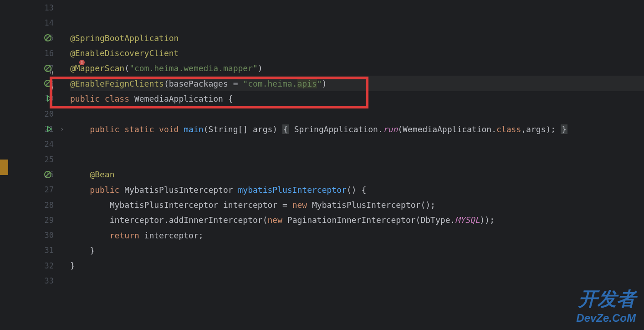 The height and width of the screenshot is (330, 644). What do you see at coordinates (48, 175) in the screenshot?
I see `no-entry-recurse-icon` at bounding box center [48, 175].